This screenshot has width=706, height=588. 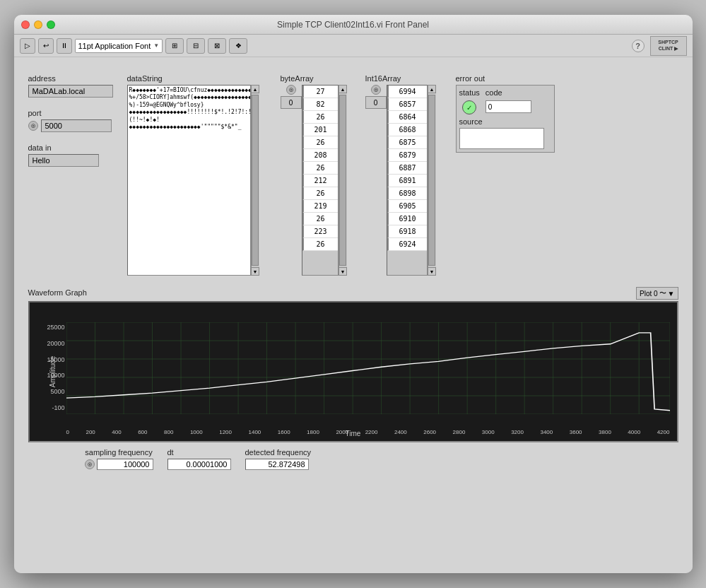 What do you see at coordinates (314, 175) in the screenshot?
I see `byte-array-section: byteArray ◎ 0 27 82 26 201 26 208 26 2` at bounding box center [314, 175].